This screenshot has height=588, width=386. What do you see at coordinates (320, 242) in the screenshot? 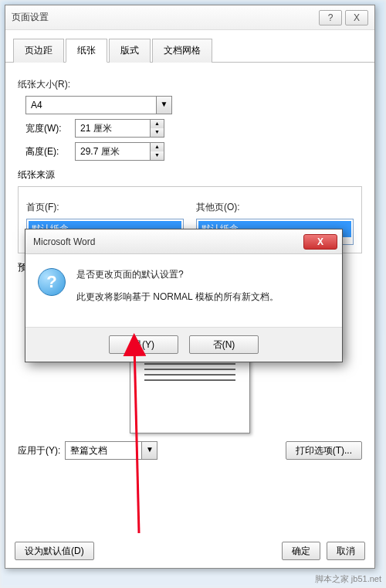
I see `close-icon: X` at bounding box center [320, 242].